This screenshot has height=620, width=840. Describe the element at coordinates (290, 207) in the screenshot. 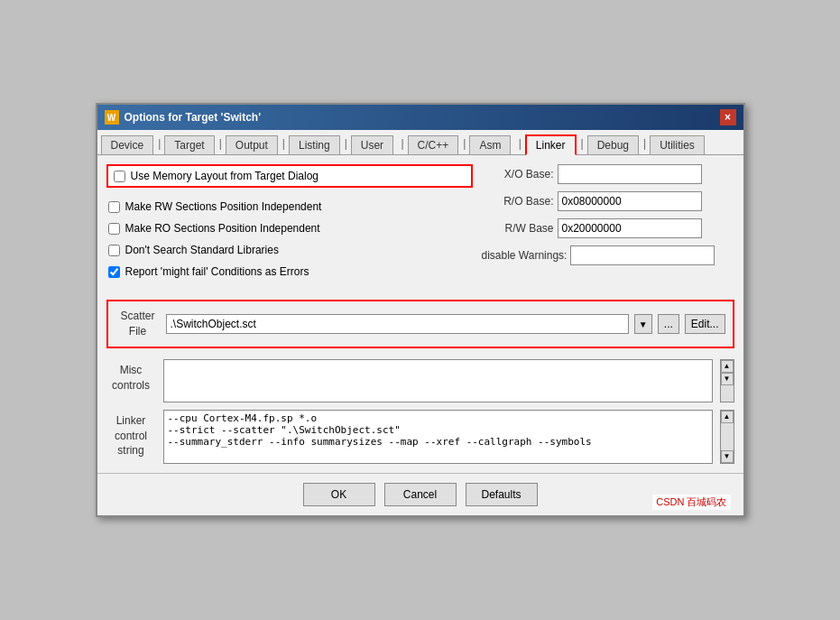

I see `make-rw-sections-row: Make RW Sections Position Independent` at that location.